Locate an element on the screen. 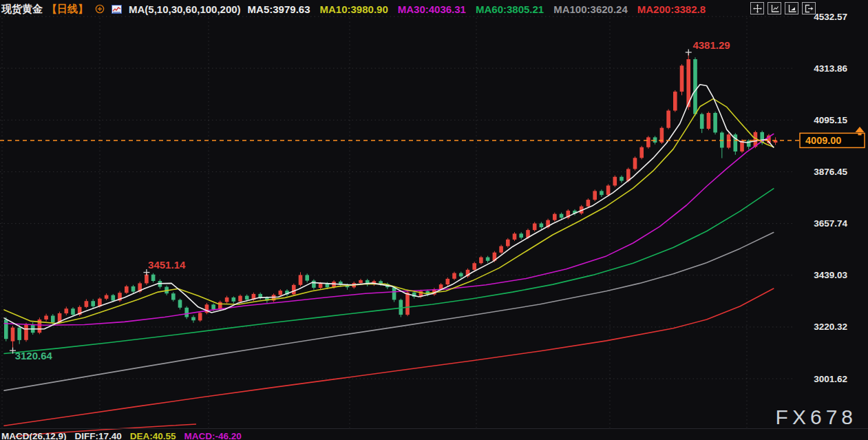 The width and height of the screenshot is (868, 440). price-arrow-tail is located at coordinates (860, 134).